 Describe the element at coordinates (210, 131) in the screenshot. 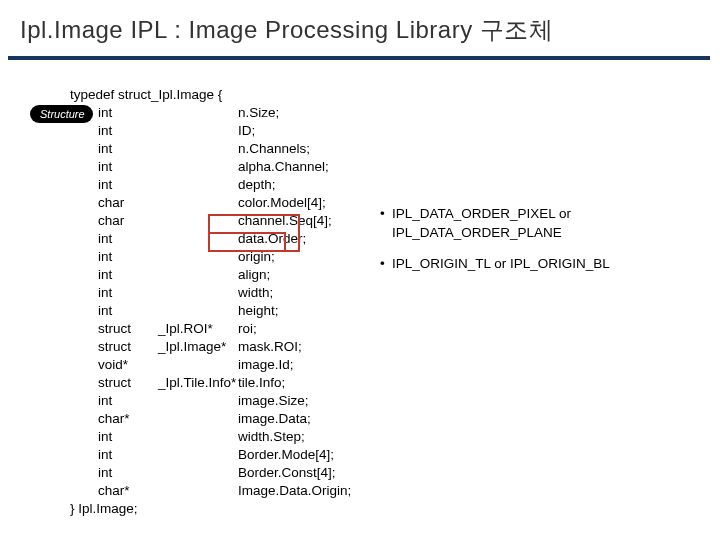

I see `field-row: int ID;` at that location.